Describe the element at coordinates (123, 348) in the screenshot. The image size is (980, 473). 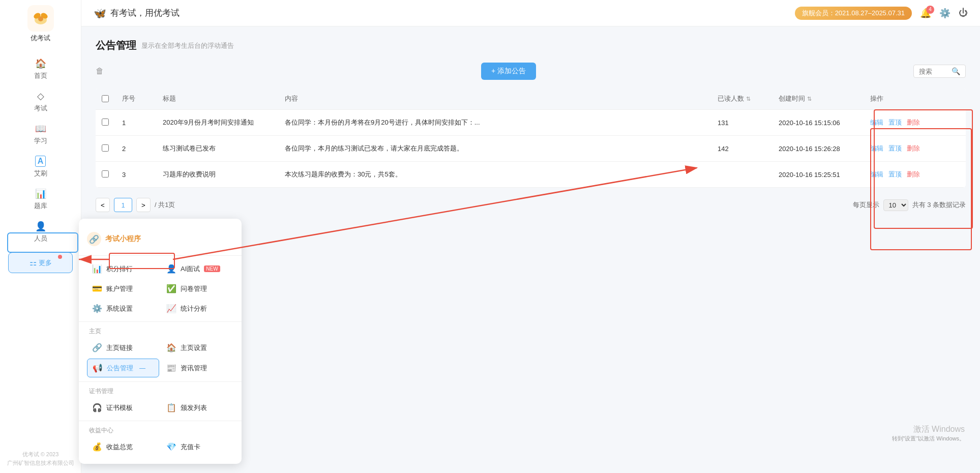
I see `dropdown-item-home-link: 🔗 主页链接` at that location.